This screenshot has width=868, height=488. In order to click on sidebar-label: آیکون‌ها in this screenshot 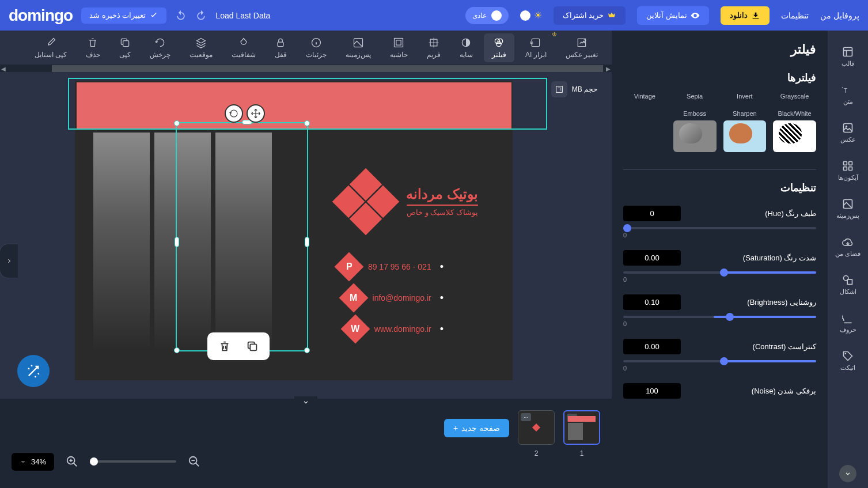, I will do `click(848, 177)`.